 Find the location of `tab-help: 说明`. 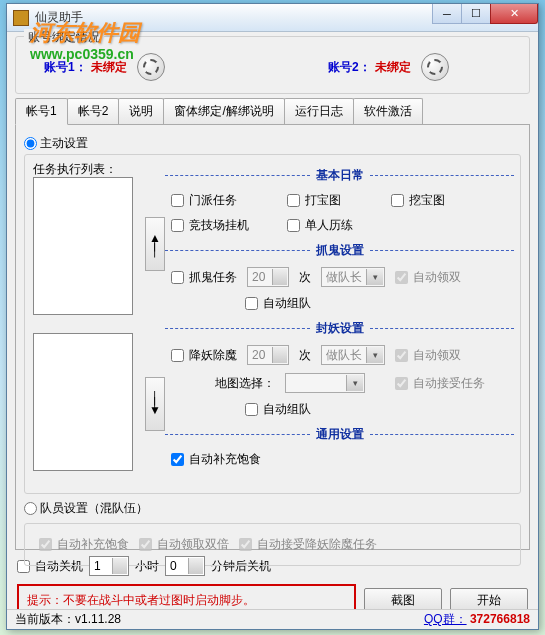

tab-help: 说明 is located at coordinates (141, 111).